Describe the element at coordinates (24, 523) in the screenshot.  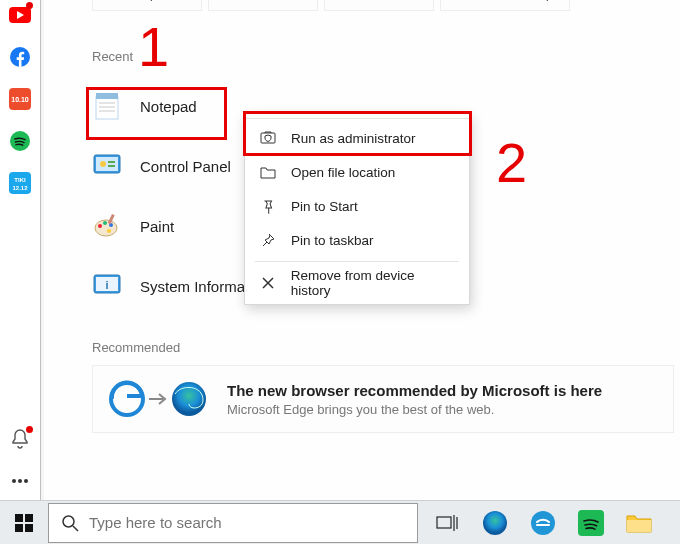
I see `start-button` at that location.